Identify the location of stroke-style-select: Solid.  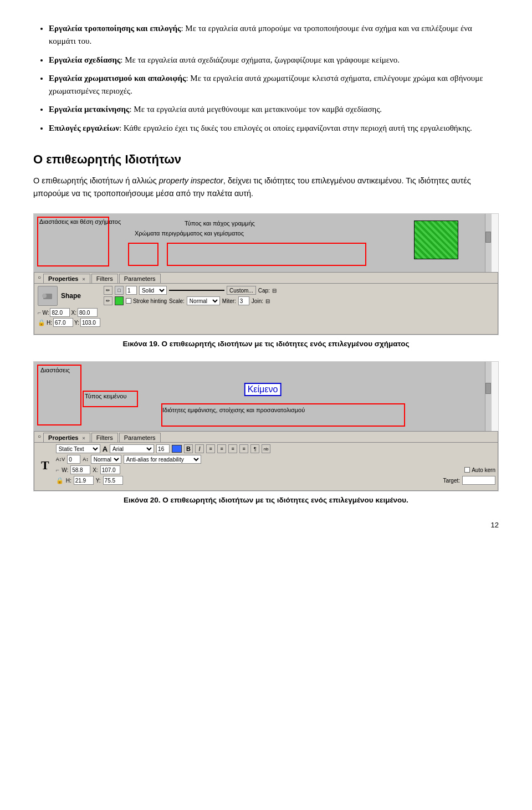
(153, 290).